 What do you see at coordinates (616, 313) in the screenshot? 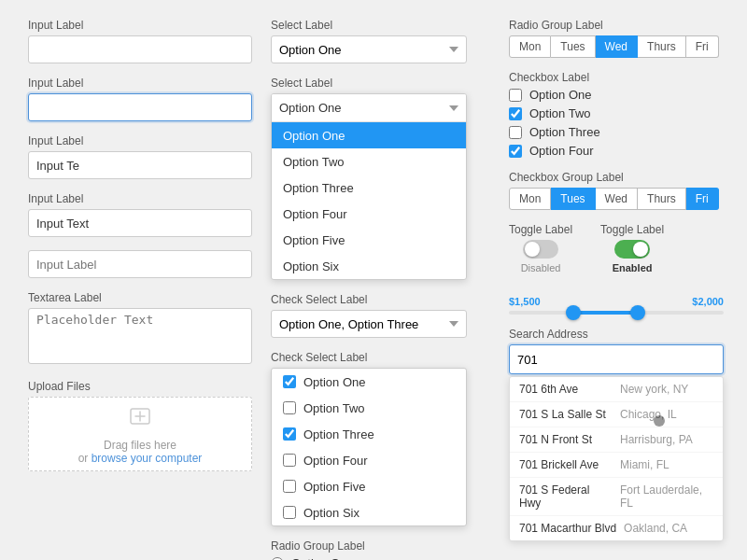
I see `range-track` at bounding box center [616, 313].